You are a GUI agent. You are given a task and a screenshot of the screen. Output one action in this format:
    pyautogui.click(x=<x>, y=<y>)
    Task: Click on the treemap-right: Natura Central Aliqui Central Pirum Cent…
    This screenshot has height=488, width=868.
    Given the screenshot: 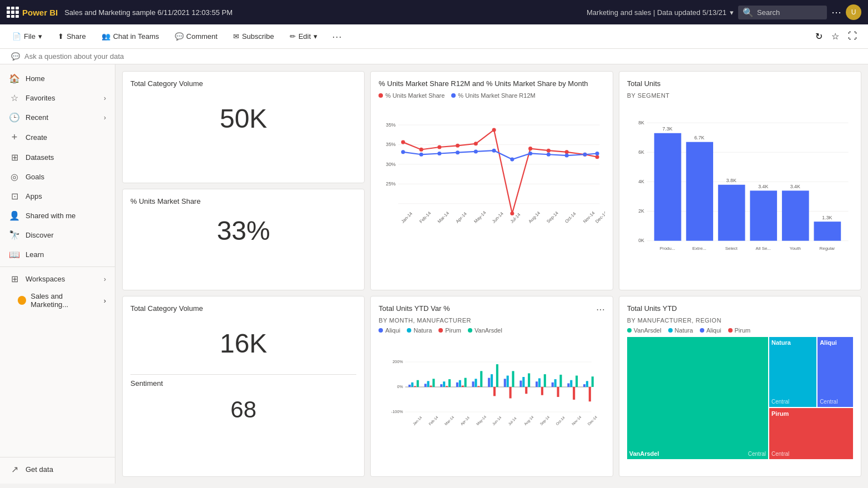 What is the action you would take?
    pyautogui.click(x=811, y=398)
    